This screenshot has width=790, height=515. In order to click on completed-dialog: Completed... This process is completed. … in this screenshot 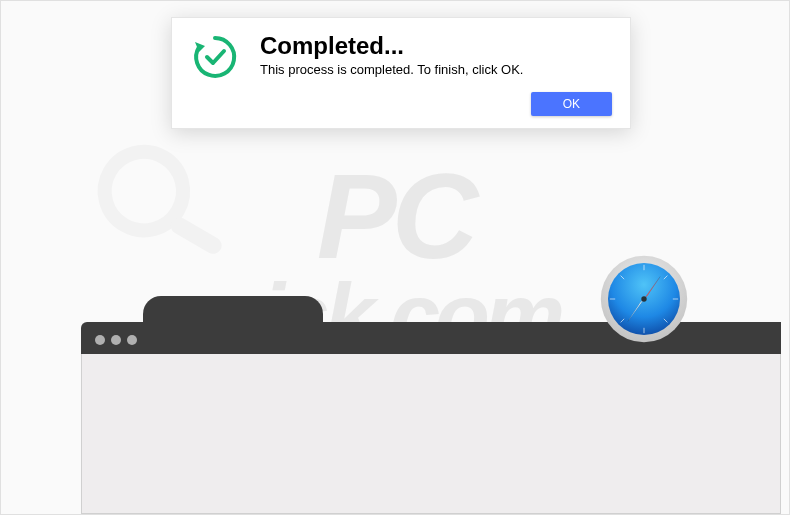, I will do `click(401, 73)`.